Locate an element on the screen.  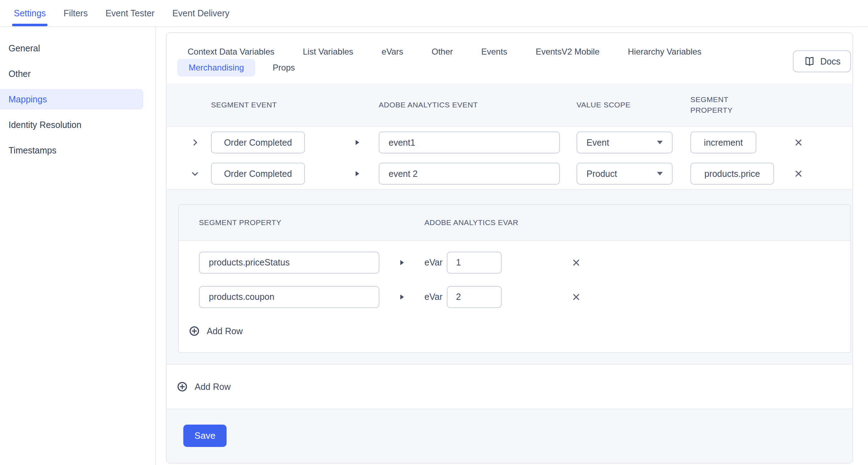
evar-row: products.coupon eVar 2 is located at coordinates (514, 297).